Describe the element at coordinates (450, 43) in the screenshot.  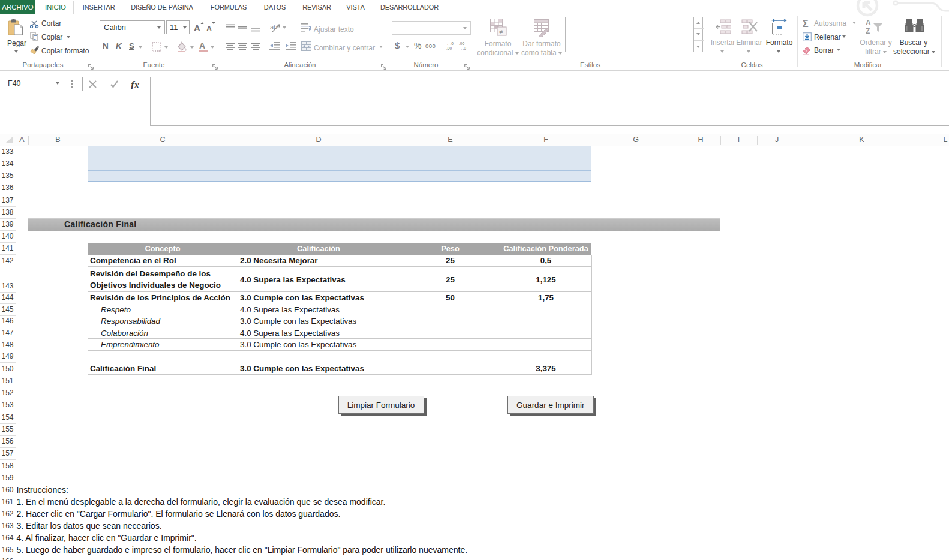
I see `svg-text: ←.0` at that location.